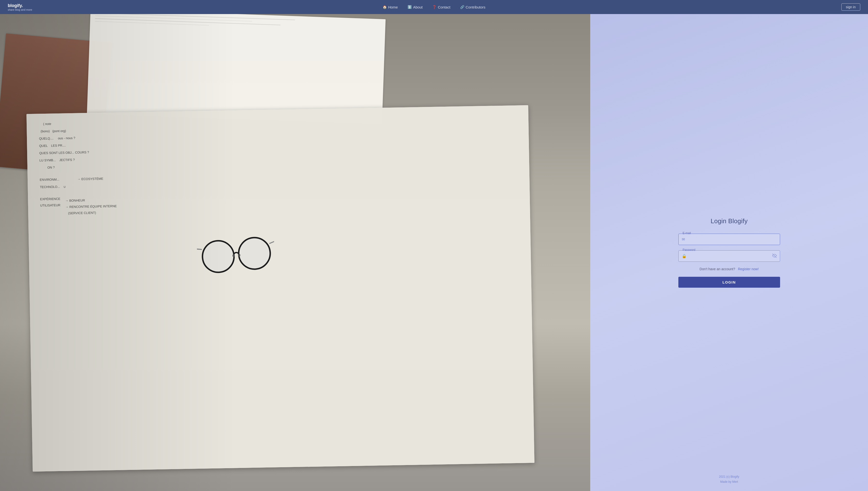 Image resolution: width=868 pixels, height=491 pixels. I want to click on nav-contributors: 🔗 Contributors, so click(473, 7).